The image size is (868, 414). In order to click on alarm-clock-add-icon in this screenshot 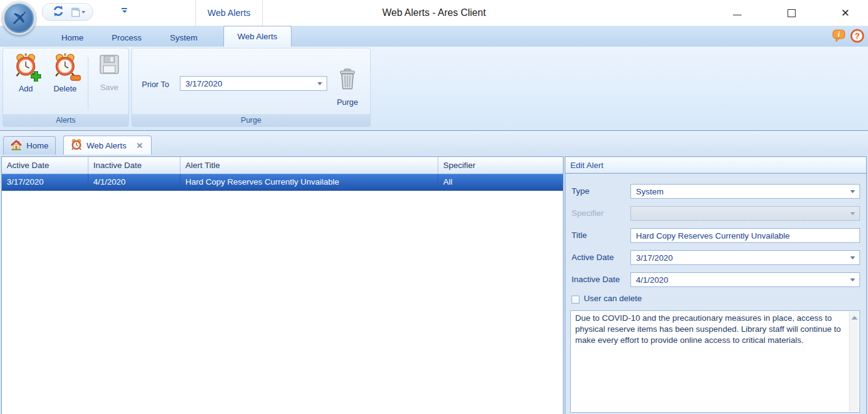, I will do `click(26, 66)`.